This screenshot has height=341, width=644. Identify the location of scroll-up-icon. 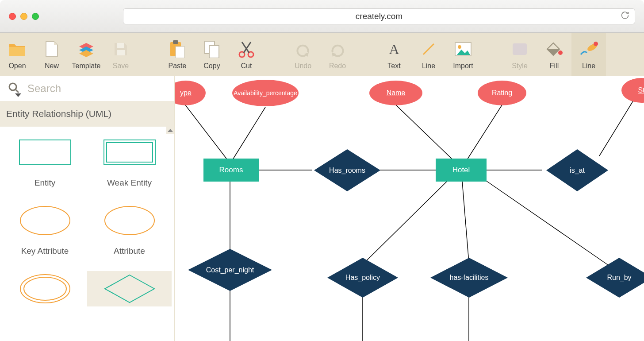
(170, 130).